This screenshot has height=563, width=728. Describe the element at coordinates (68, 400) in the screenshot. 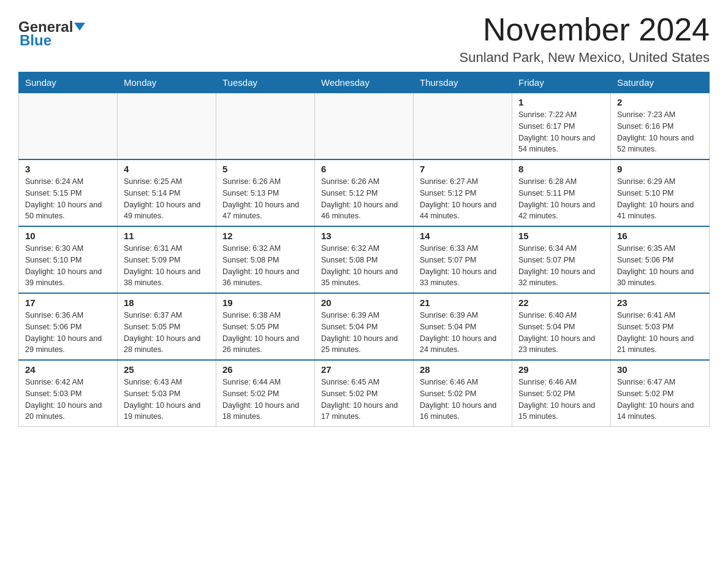

I see `day-info: Sunrise: 6:42 AM Sunset: 5:03 PM Dayligh…` at that location.